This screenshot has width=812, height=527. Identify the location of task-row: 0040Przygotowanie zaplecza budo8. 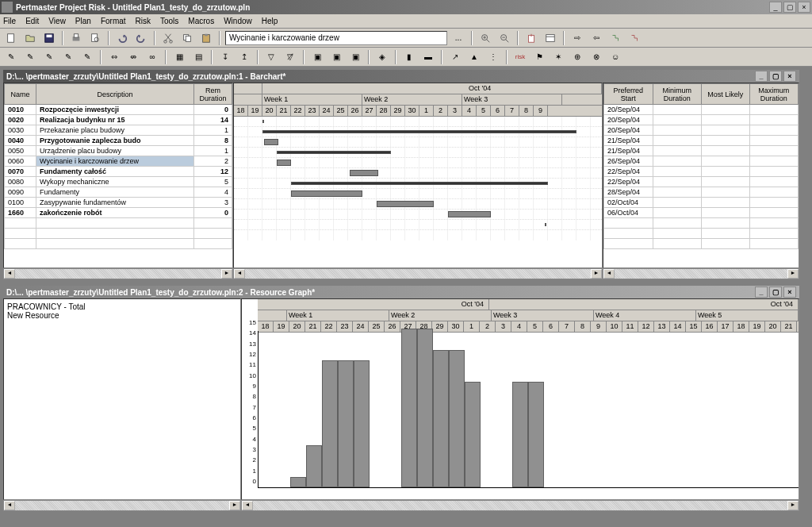
(119, 141).